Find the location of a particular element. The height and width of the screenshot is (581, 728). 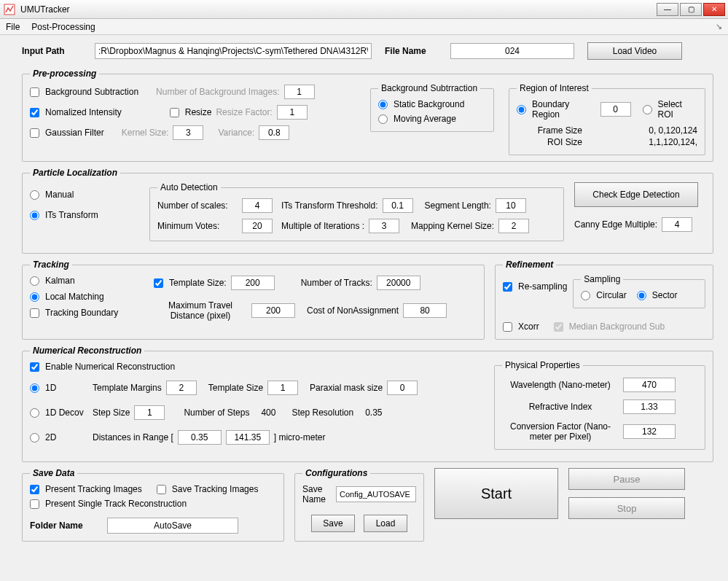

present-single-check: Present Single Track Reconstruction is located at coordinates (108, 504).